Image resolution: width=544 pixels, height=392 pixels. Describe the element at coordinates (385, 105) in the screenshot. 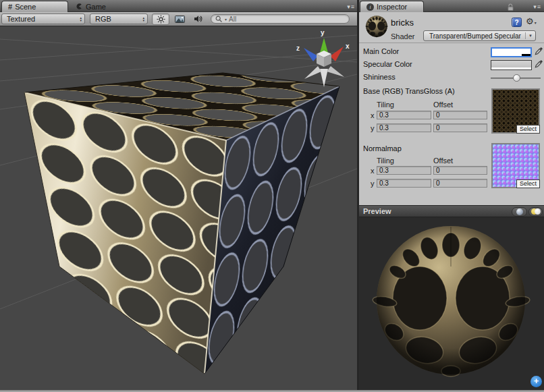

I see `base-tiling-label: Tiling` at that location.